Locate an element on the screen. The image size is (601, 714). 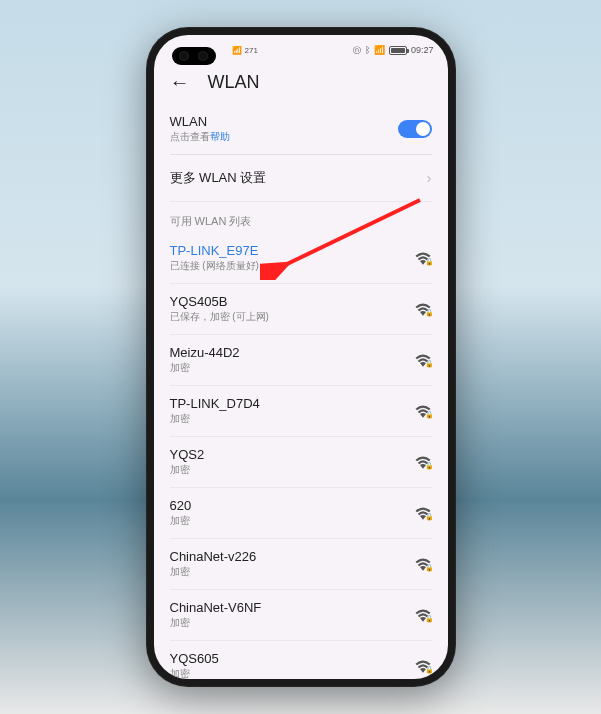
back-icon: ← is located at coordinates (180, 82).